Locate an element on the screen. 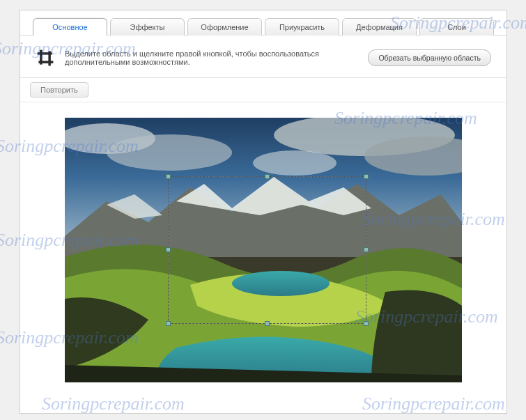 The width and height of the screenshot is (526, 420). resize-handle-ne is located at coordinates (366, 177).